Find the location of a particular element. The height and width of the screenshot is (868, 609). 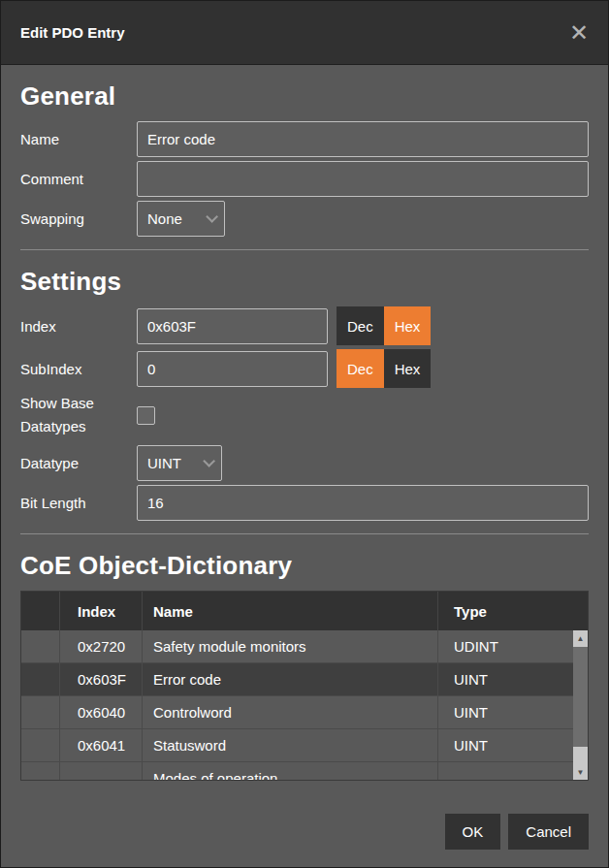

comment-label: Comment is located at coordinates (79, 178).